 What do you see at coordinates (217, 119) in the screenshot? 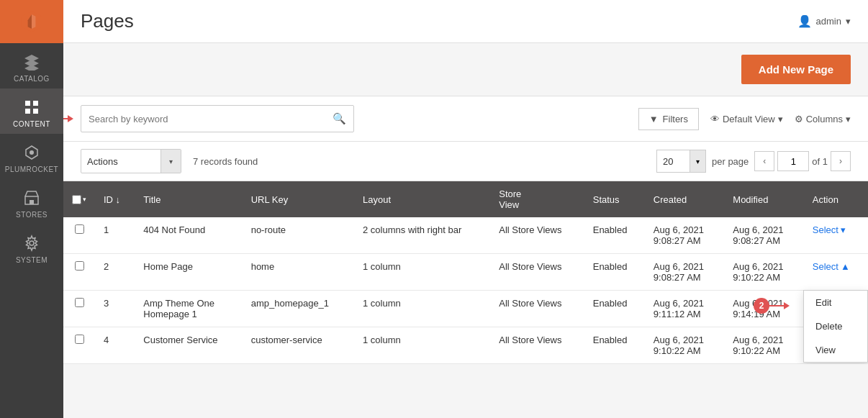
I see `search-box: 🔍` at bounding box center [217, 119].